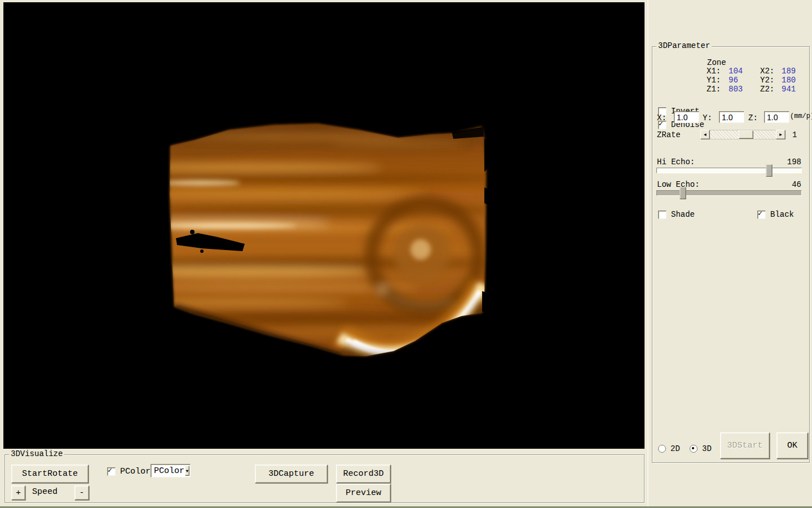  Describe the element at coordinates (18, 493) in the screenshot. I see `speed-plus-button: +` at that location.